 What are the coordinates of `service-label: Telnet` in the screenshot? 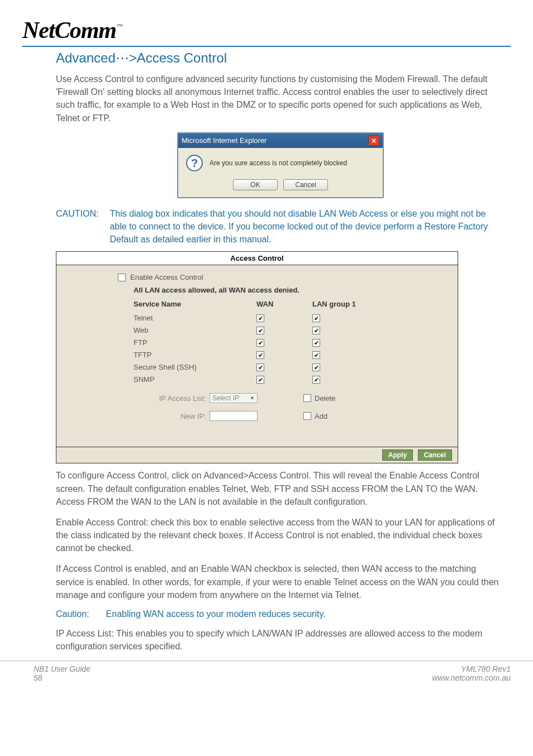 It's located at (195, 318).